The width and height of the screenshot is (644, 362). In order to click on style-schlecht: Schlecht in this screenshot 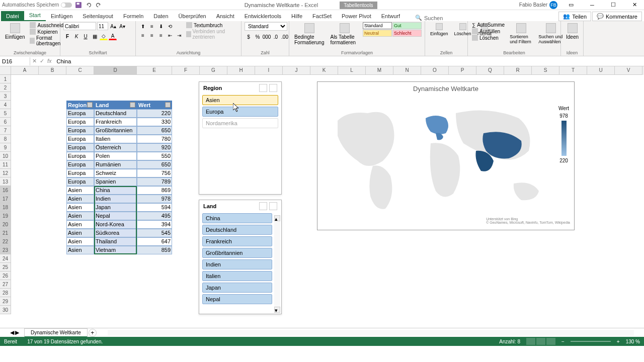, I will do `click(407, 33)`.